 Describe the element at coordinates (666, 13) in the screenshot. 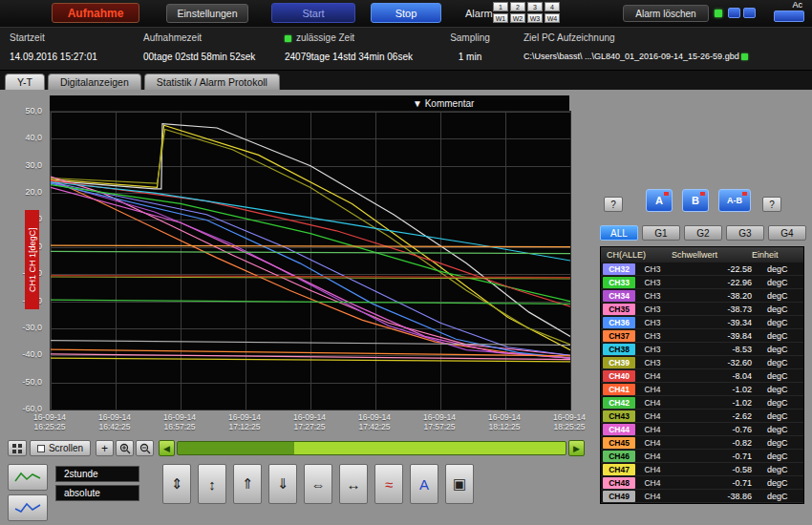

I see `alarm-loeschen-button: Alarm löschen` at that location.